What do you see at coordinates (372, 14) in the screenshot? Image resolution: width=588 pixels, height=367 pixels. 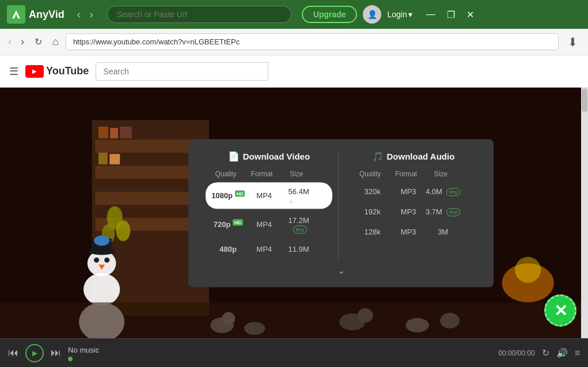 I see `avatar: 👤` at bounding box center [372, 14].